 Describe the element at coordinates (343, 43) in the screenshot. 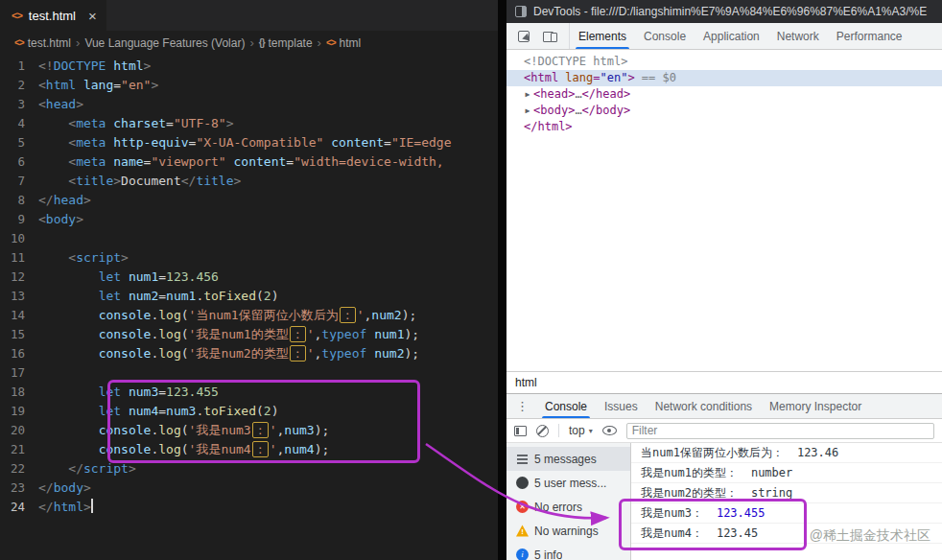

I see `breadcrumb-item-html: <>html` at that location.